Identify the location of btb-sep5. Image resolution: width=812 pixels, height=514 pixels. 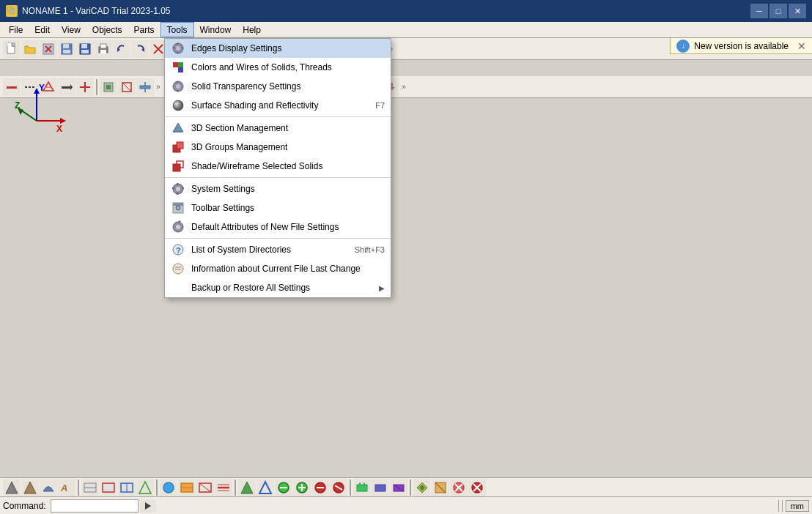
(410, 488).